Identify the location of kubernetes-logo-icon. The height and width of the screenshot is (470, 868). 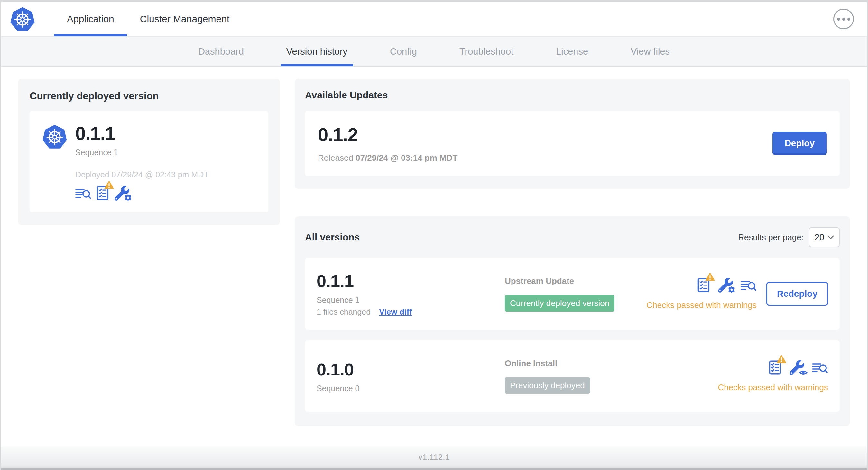
(23, 19).